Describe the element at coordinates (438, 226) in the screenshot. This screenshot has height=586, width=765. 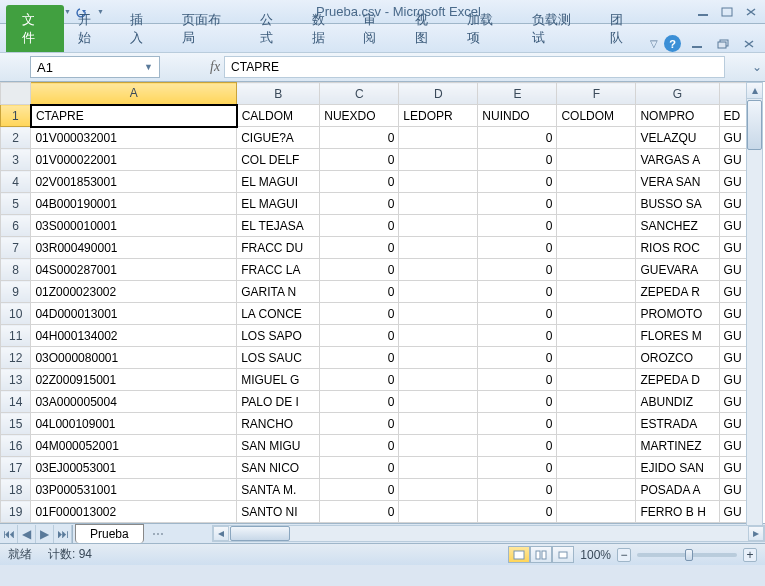
I see `cell-D6` at that location.